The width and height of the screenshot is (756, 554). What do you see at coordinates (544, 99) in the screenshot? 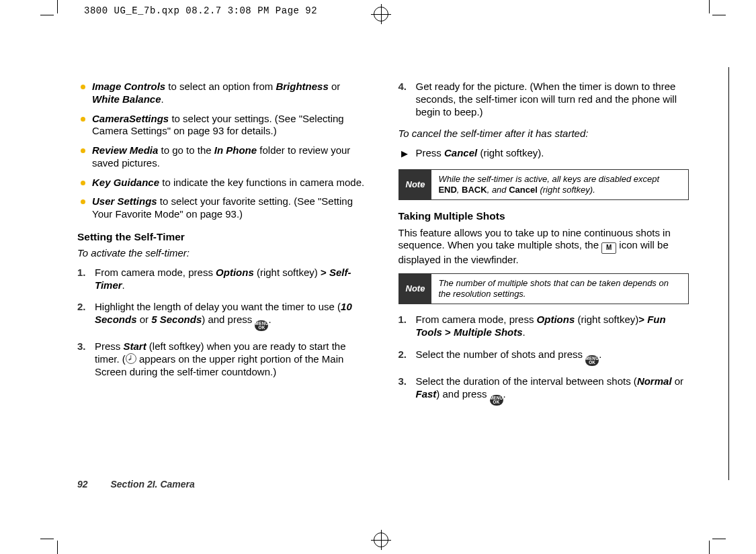
I see `step-item: 4. Get ready for the picture. (When the …` at bounding box center [544, 99].